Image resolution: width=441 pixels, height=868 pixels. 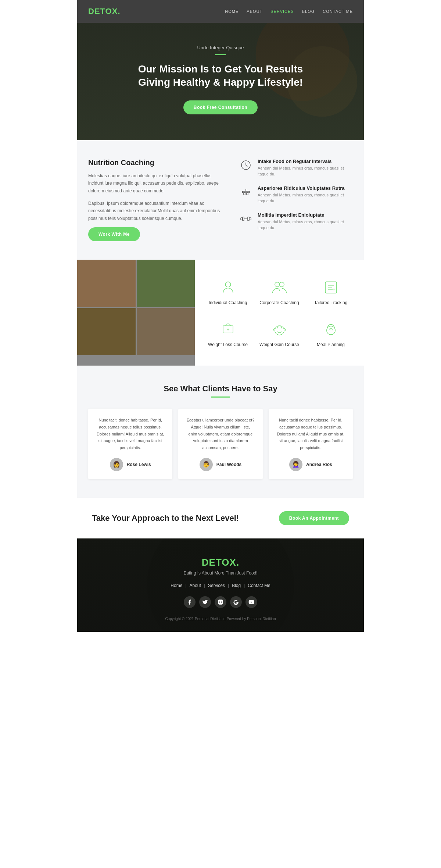 What do you see at coordinates (309, 11) in the screenshot?
I see `nav-blog: BLOG` at bounding box center [309, 11].